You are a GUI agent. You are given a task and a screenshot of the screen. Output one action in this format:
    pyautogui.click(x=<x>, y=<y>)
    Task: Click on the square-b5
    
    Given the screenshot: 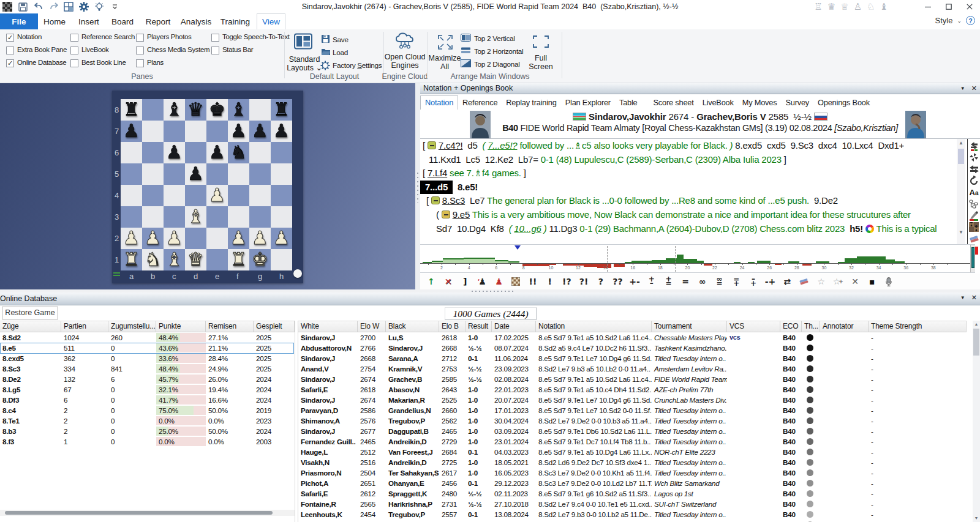 What is the action you would take?
    pyautogui.click(x=153, y=174)
    